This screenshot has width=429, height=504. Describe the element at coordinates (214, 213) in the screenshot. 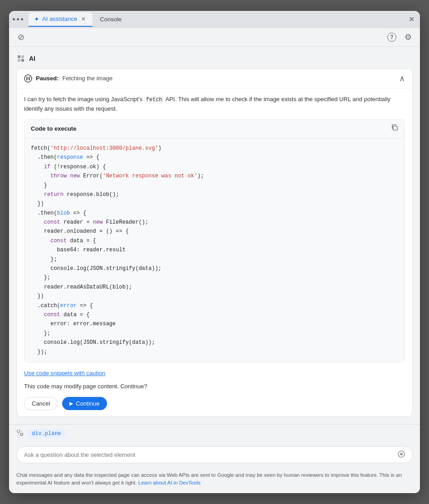

I see `code-line: .then(blob => {` at that location.